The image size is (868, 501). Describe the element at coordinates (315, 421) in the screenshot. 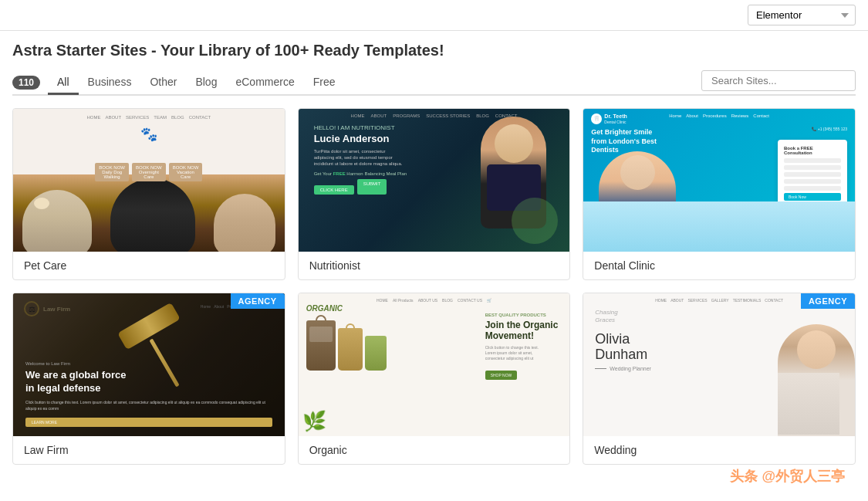

I see `organic-leaves: 🌿` at that location.